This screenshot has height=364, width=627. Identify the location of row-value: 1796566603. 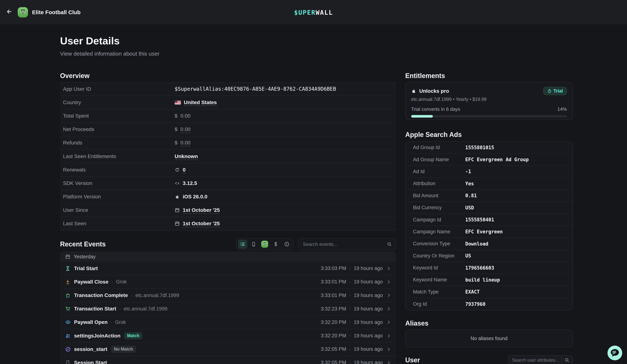
(480, 268).